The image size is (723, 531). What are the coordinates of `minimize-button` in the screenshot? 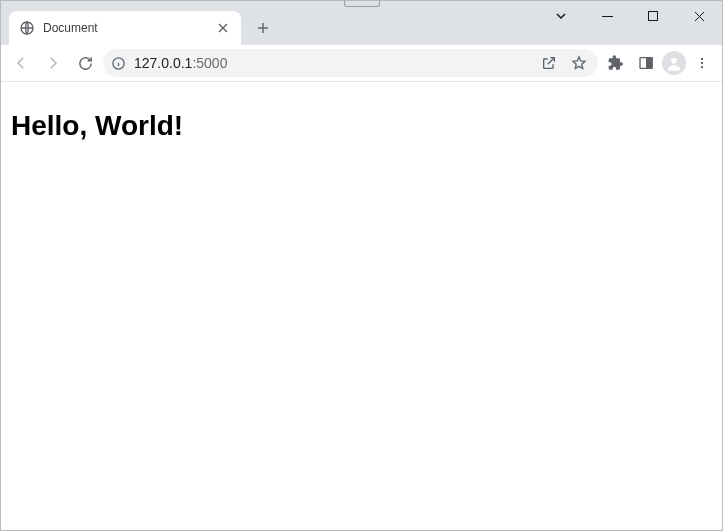 It's located at (607, 16).